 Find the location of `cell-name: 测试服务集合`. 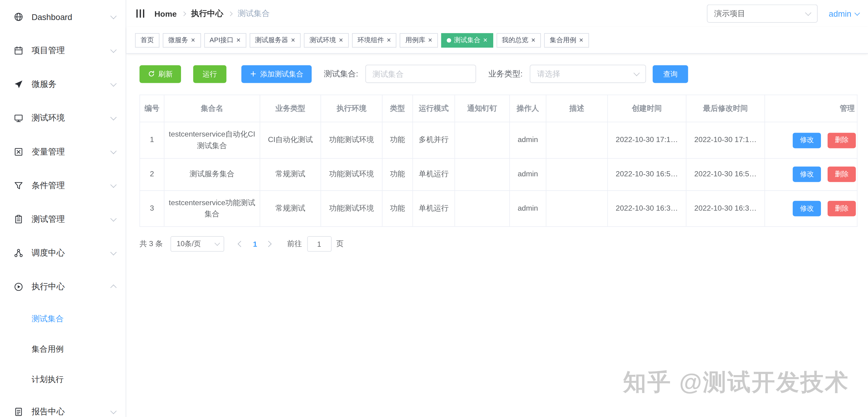

cell-name: 测试服务集合 is located at coordinates (212, 174).